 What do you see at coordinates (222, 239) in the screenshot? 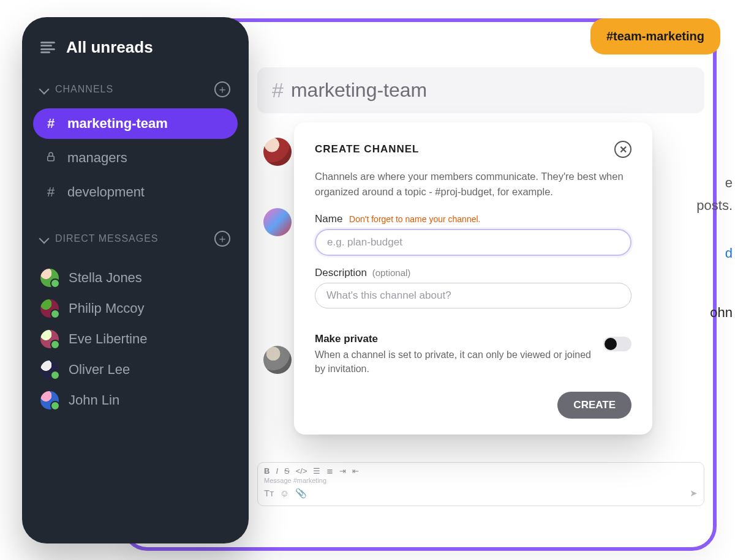
I see `add-dm-button: ＋` at bounding box center [222, 239].